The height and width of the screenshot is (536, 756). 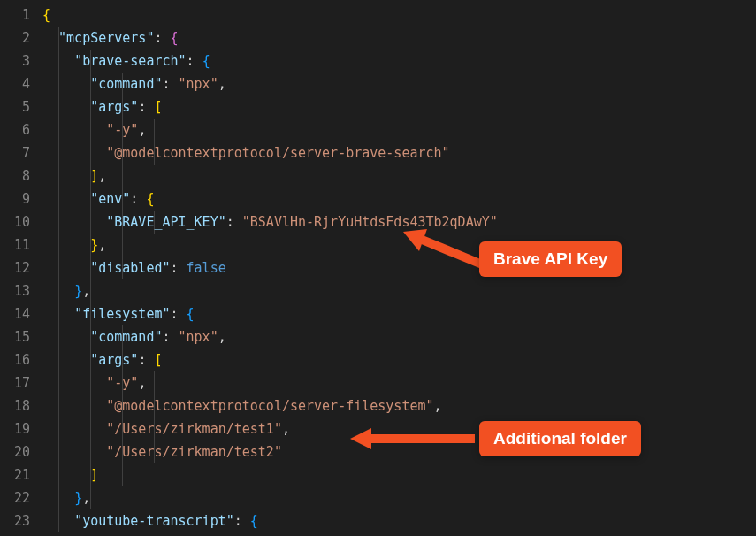 What do you see at coordinates (19, 314) in the screenshot?
I see `line-number: 14` at bounding box center [19, 314].